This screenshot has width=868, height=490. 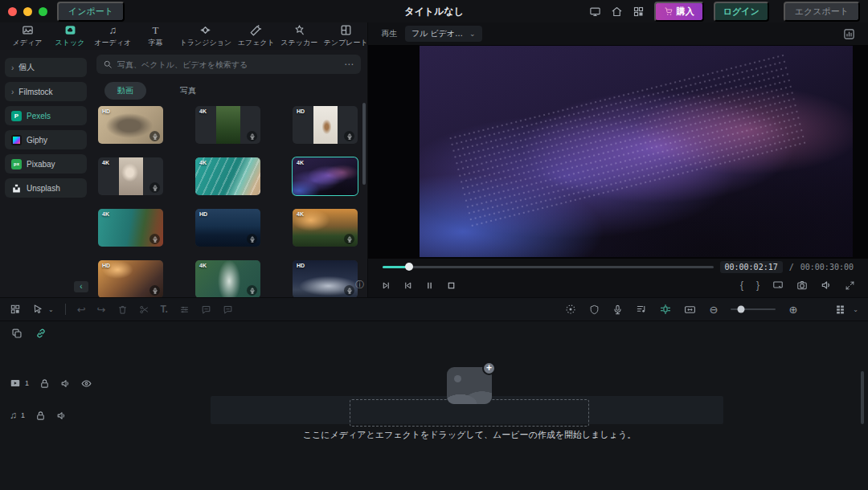 I want to click on info-icon: ⓘ, so click(x=360, y=284).